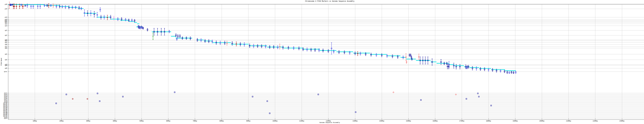  I want to click on data-point-62-square-marker, so click(176, 35).